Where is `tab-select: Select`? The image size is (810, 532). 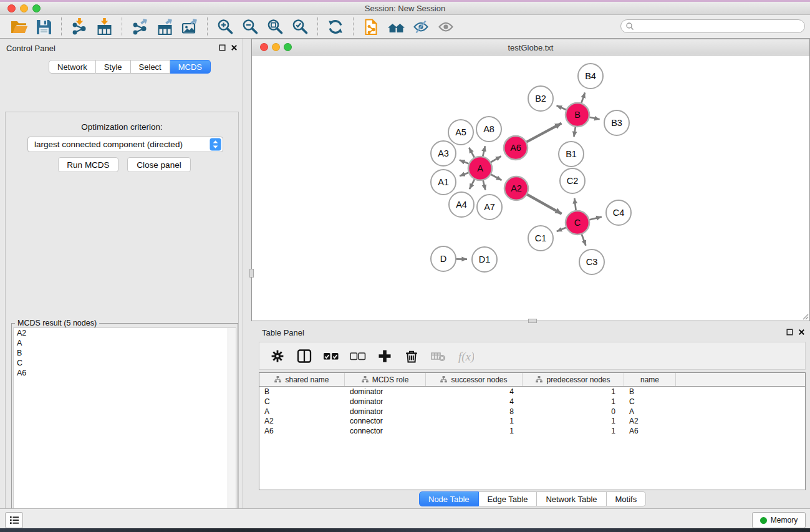 tab-select: Select is located at coordinates (151, 67).